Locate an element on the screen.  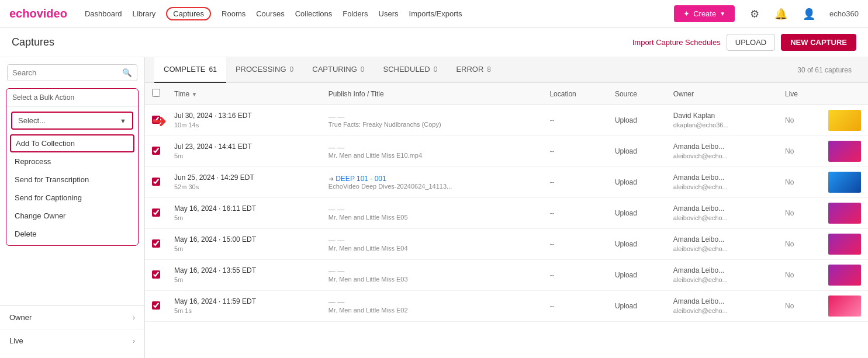
bulk-action-add-to-collection: Add To Collection is located at coordinates (72, 144).